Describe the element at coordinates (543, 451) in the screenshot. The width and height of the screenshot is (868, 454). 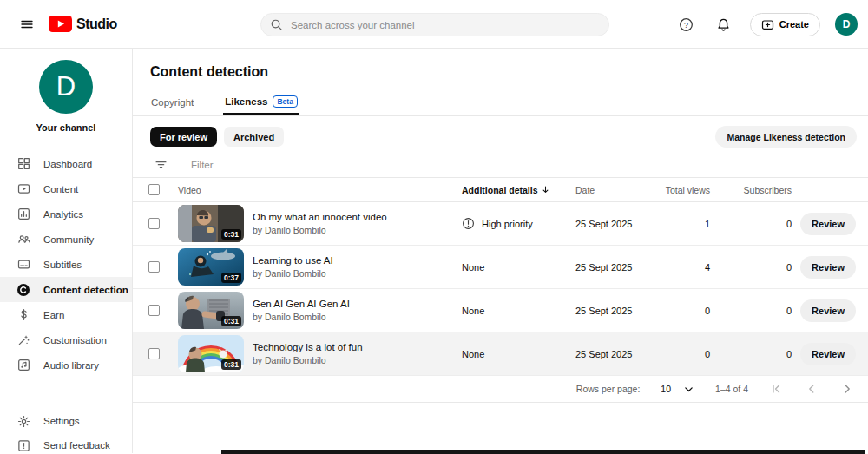
I see `bottom-bar` at that location.